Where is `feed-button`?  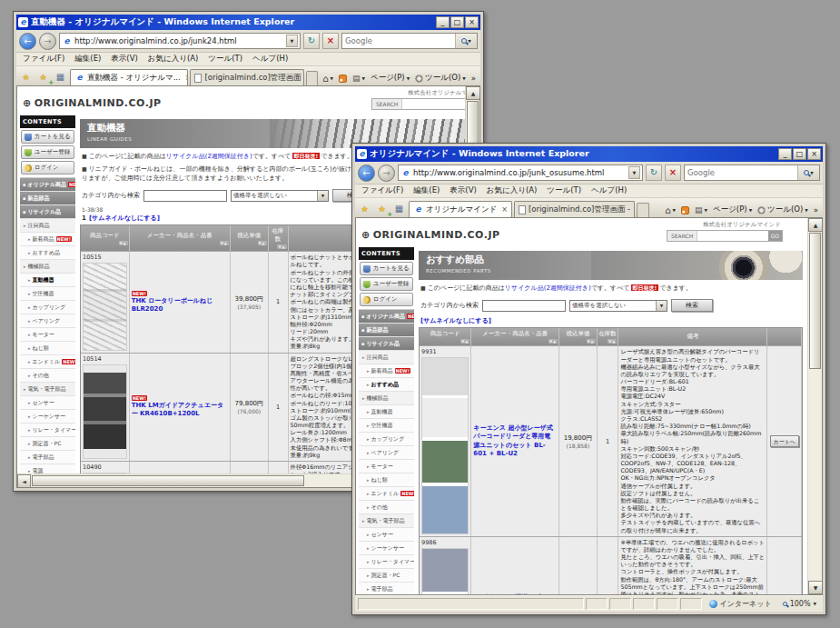 feed-button is located at coordinates (685, 211).